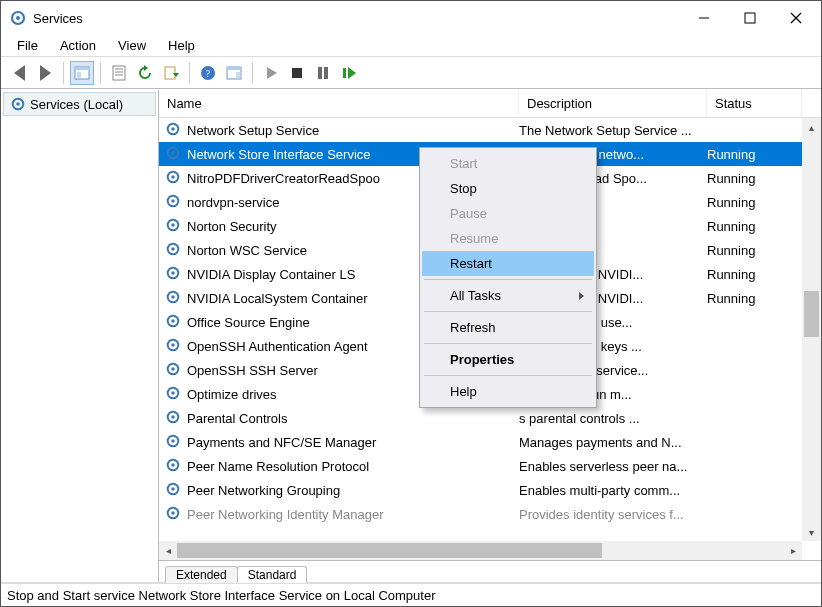 The width and height of the screenshot is (822, 607). I want to click on service-name: Parental Controls, so click(353, 418).